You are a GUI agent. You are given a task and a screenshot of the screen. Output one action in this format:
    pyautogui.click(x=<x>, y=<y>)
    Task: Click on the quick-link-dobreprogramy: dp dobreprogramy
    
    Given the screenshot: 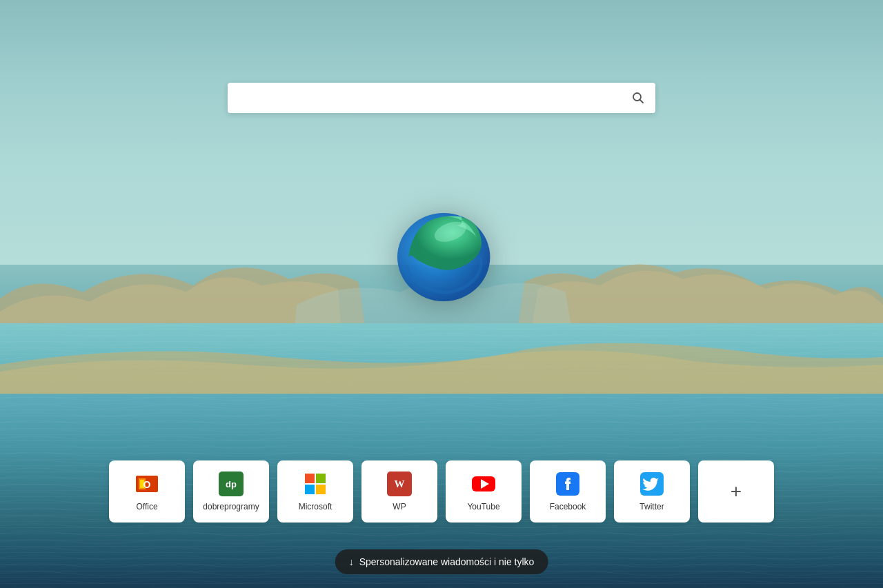 What is the action you would take?
    pyautogui.click(x=231, y=491)
    